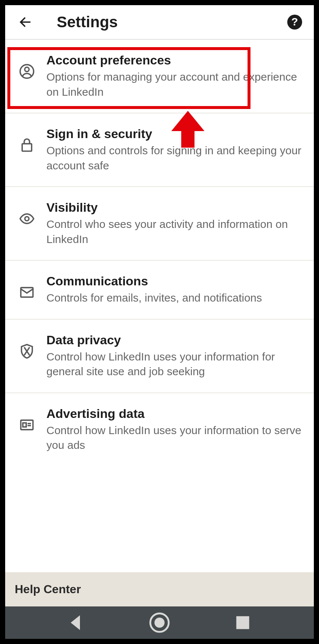 The image size is (319, 644). I want to click on nav-back-button, so click(76, 623).